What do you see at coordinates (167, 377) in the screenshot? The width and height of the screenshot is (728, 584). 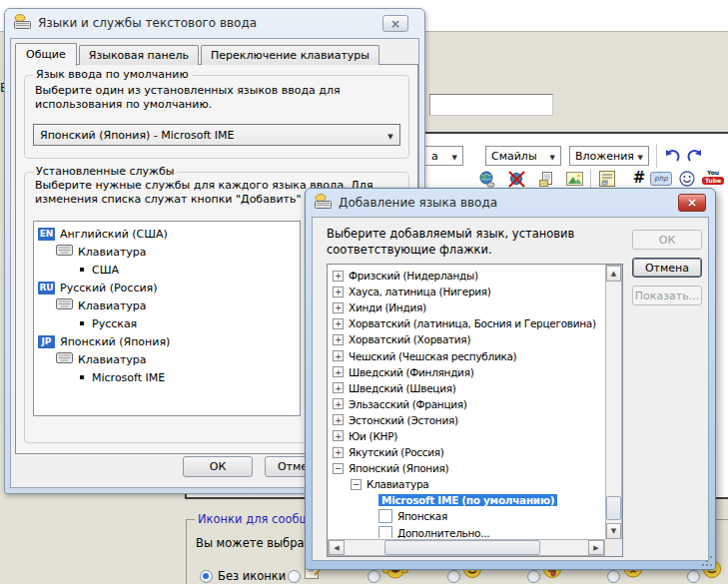 I see `layout-node: Microsoft IME` at bounding box center [167, 377].